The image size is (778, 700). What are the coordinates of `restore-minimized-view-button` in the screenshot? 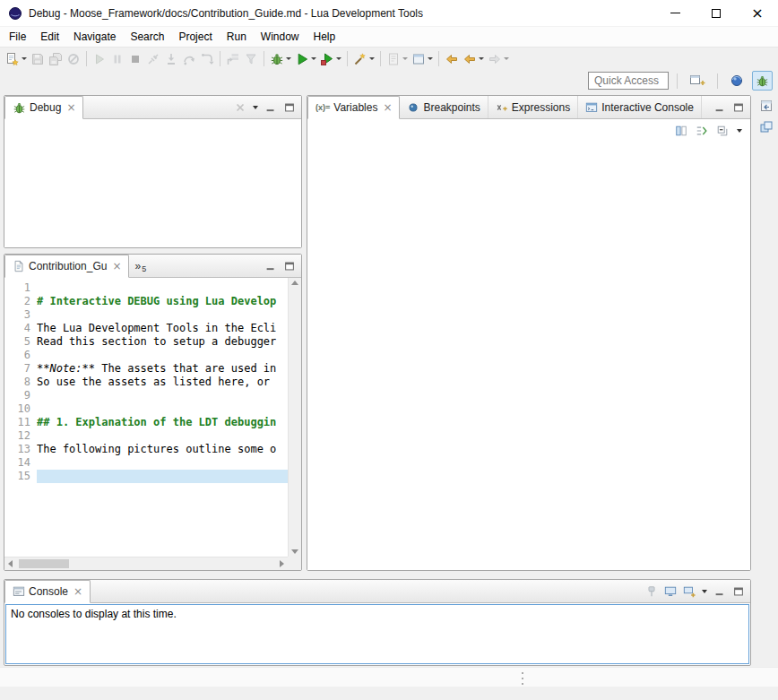 It's located at (766, 106).